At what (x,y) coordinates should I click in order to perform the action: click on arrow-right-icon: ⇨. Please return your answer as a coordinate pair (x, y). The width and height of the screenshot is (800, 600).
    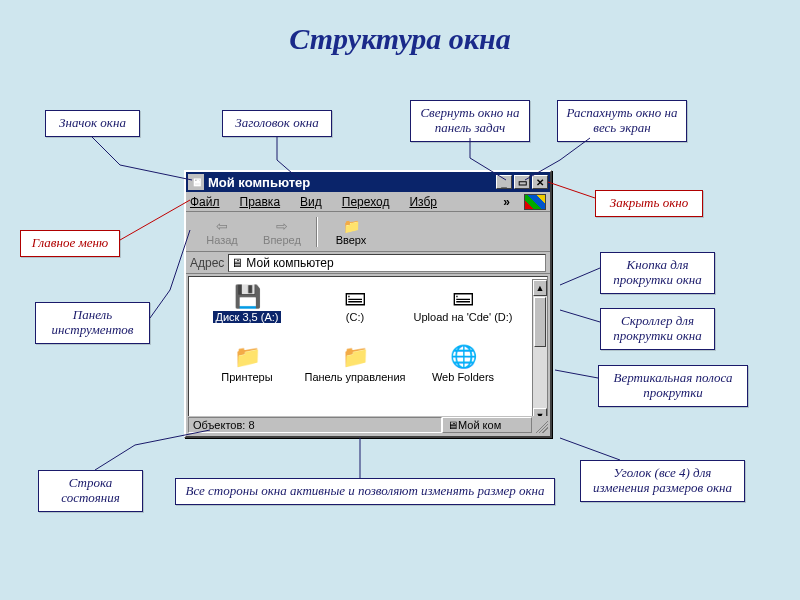
    Looking at the image, I should click on (282, 226).